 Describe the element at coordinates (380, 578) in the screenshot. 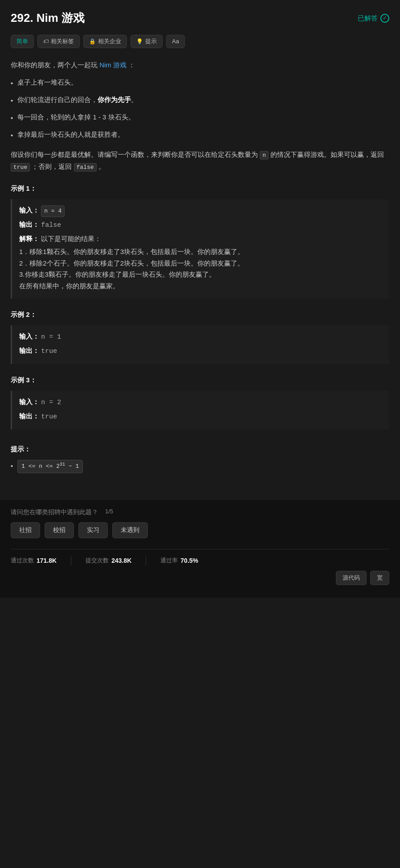

I see `width-button: 宽` at that location.